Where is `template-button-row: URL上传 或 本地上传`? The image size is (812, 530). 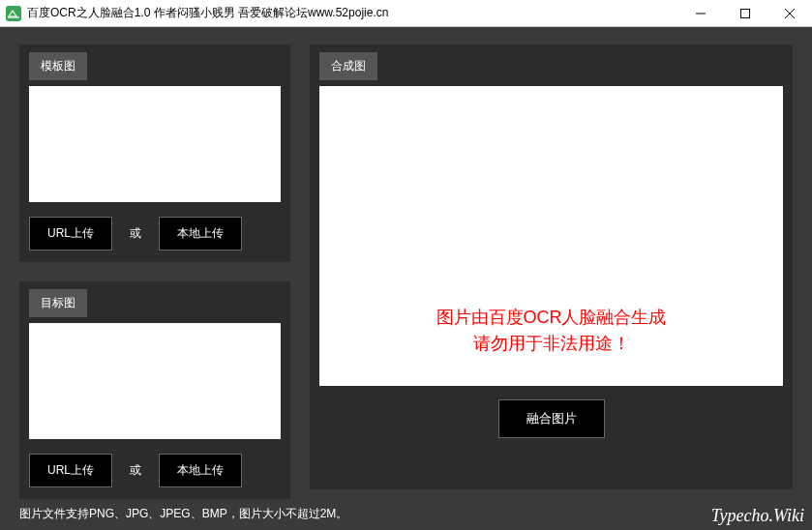 template-button-row: URL上传 或 本地上传 is located at coordinates (155, 234).